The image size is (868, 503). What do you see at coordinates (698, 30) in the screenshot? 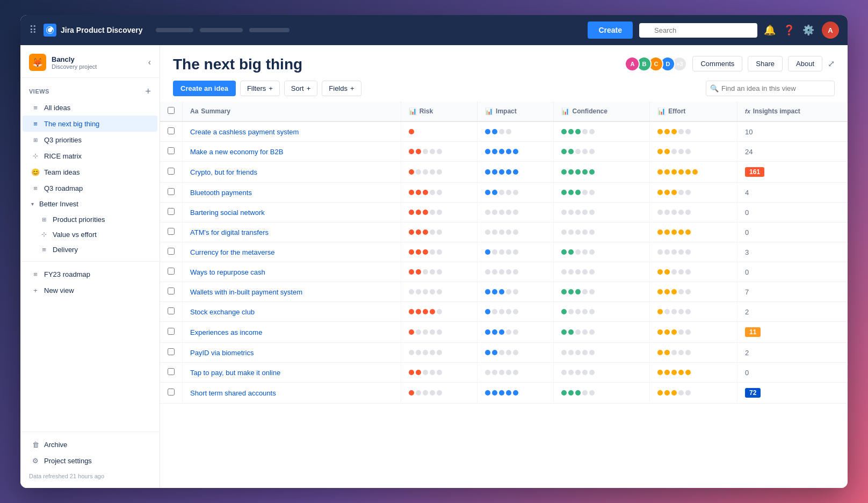
I see `nav-search-input` at bounding box center [698, 30].